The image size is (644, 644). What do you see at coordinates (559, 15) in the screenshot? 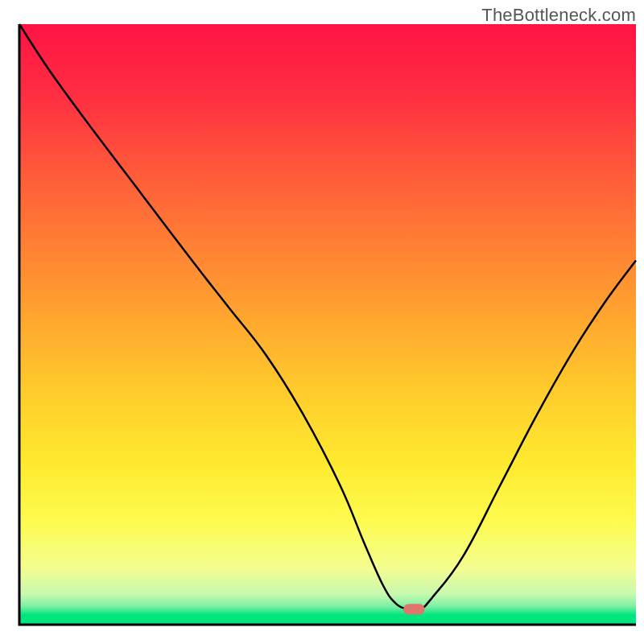
I see `attribution-text: TheBottleneck.com` at bounding box center [559, 15].